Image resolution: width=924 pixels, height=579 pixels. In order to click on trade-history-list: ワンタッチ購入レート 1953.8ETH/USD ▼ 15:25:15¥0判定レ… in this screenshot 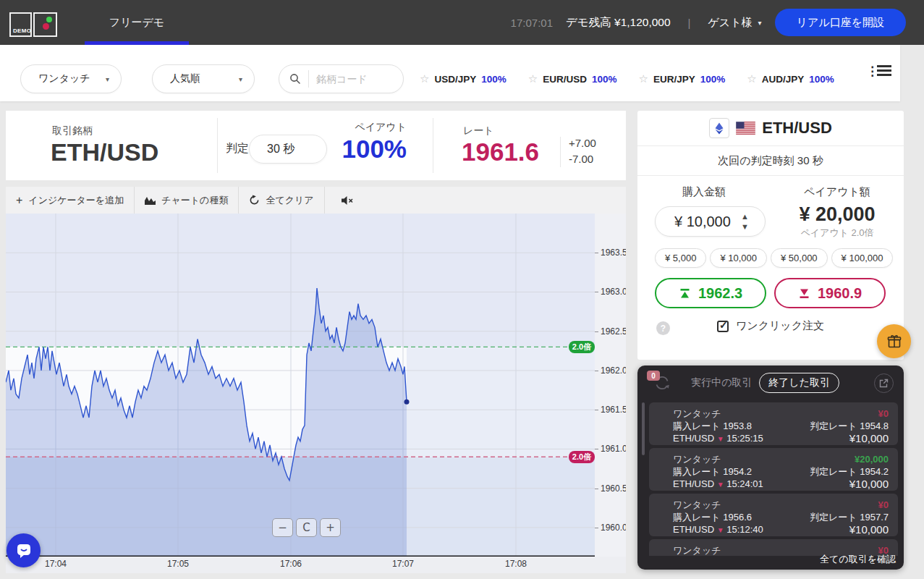, I will do `click(773, 479)`.